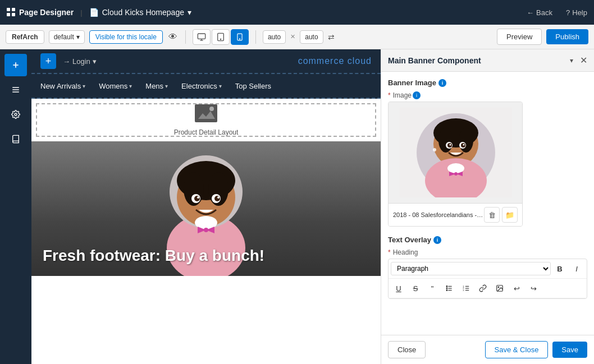  I want to click on nav-item-mens: Mens ▾, so click(157, 86).